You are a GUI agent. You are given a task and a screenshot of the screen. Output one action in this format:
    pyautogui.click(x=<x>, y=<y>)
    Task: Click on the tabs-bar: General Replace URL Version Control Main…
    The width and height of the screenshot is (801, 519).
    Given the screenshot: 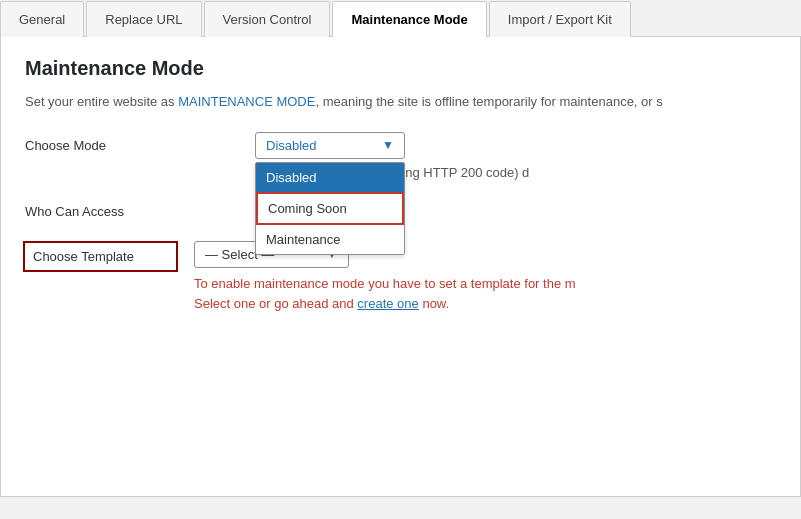 What is the action you would take?
    pyautogui.click(x=400, y=18)
    